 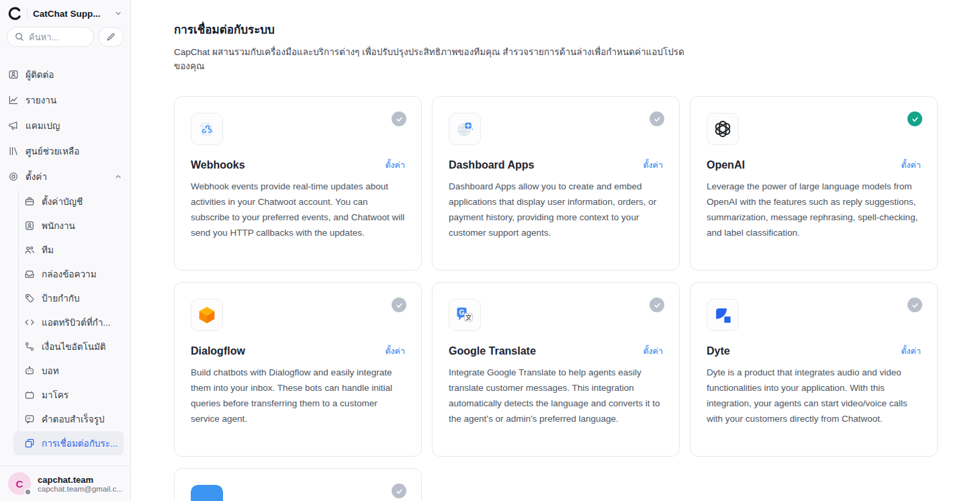 I want to click on inboxes-icon, so click(x=30, y=274).